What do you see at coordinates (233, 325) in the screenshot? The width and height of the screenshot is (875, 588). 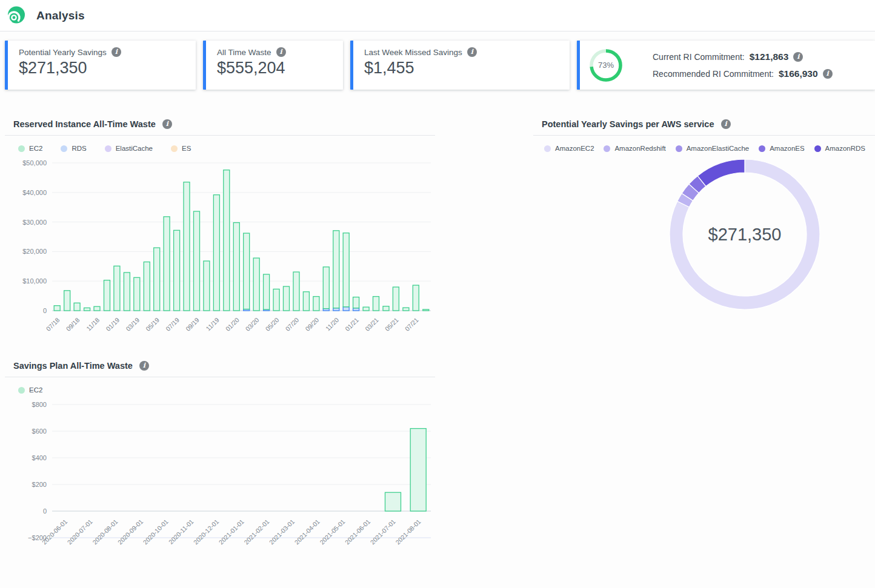 I see `svg-text: 01/20` at bounding box center [233, 325].